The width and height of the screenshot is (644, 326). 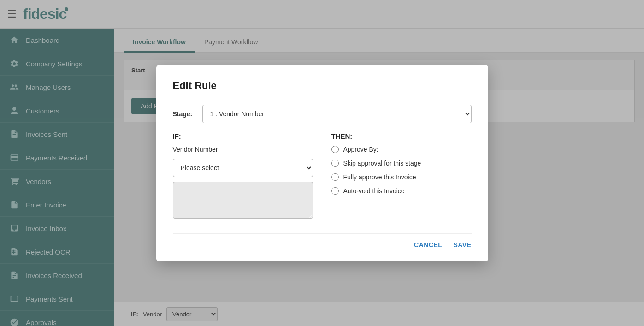 What do you see at coordinates (335, 191) in the screenshot?
I see `radio-auto-void-input` at bounding box center [335, 191].